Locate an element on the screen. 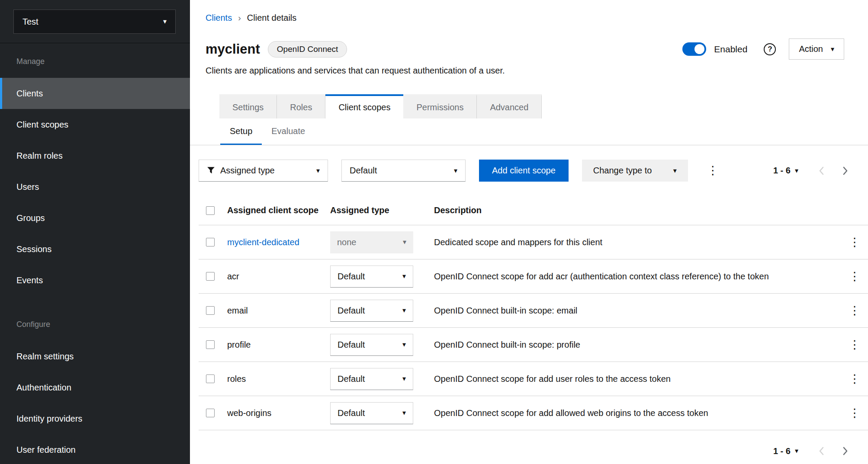 The image size is (868, 464). sidebar-item-realm-settings: Realm settings is located at coordinates (95, 356).